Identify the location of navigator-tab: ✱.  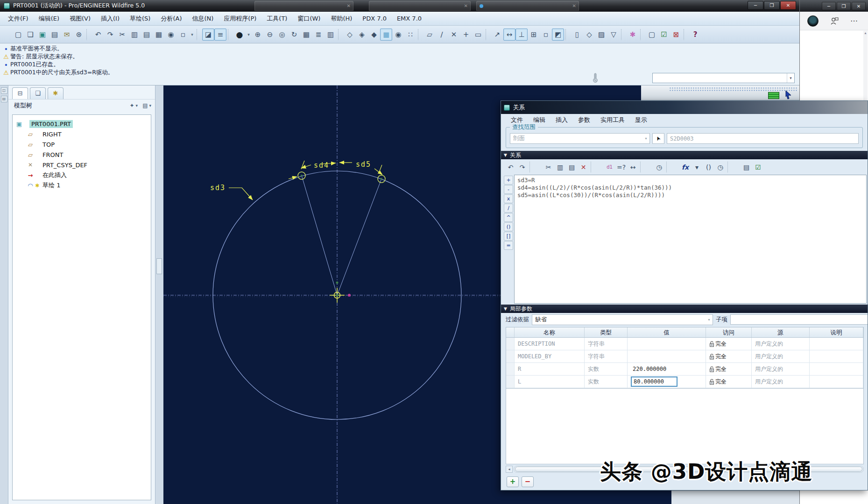
(56, 93).